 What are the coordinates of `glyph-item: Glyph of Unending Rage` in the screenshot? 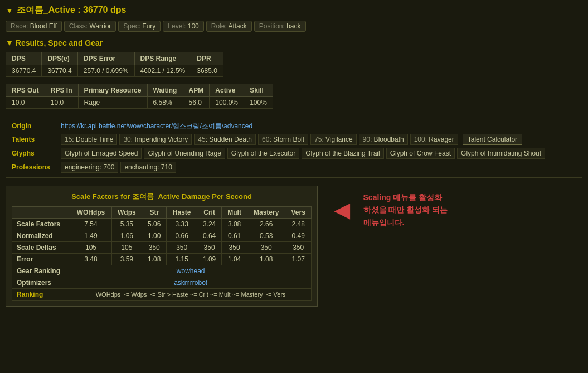 It's located at (184, 153).